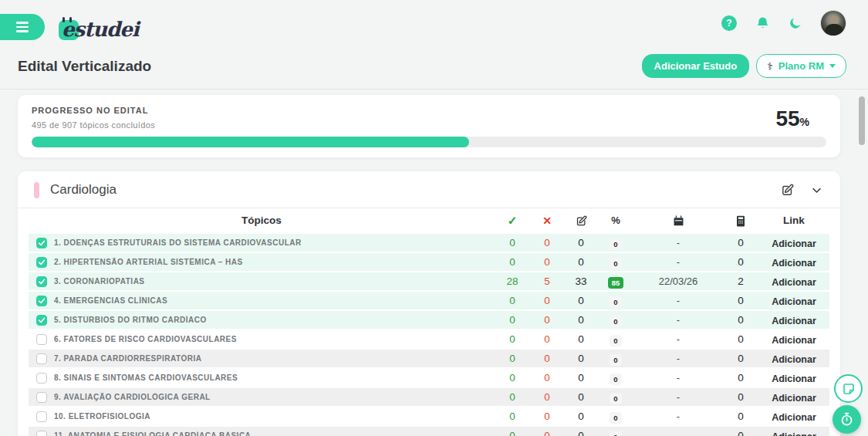 This screenshot has height=436, width=868. Describe the element at coordinates (847, 420) in the screenshot. I see `stopwatch-icon` at that location.